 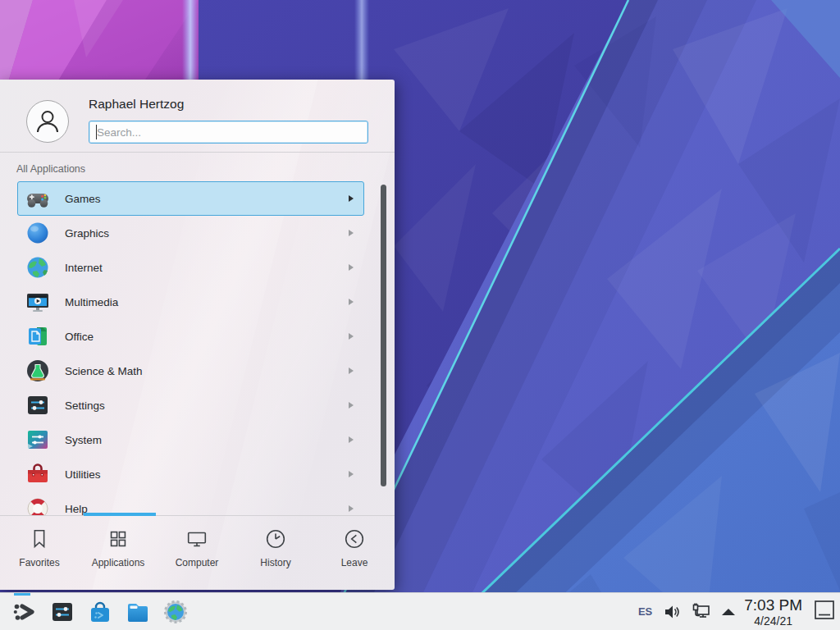 I want to click on help-icon, so click(x=38, y=505).